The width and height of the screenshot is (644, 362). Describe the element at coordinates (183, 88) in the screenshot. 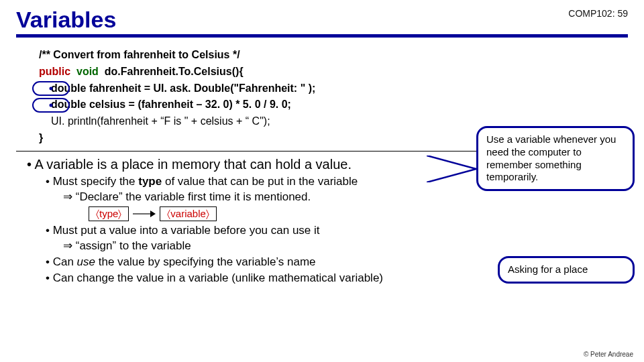

I see `code-line-1-text: double fahrenheit = UI. ask. Double("Fah…` at that location.